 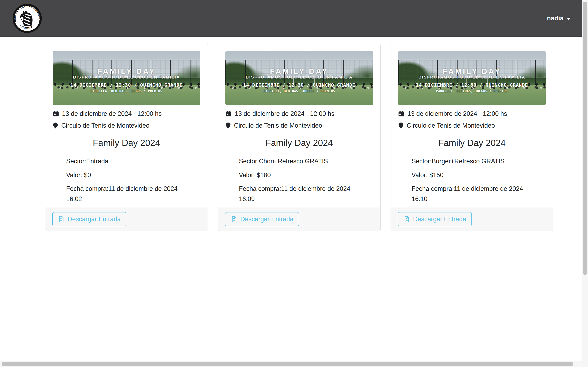 What do you see at coordinates (479, 180) in the screenshot?
I see `ticket-details: Sector:Burger+Refresco GRATIS Valor: $15…` at bounding box center [479, 180].